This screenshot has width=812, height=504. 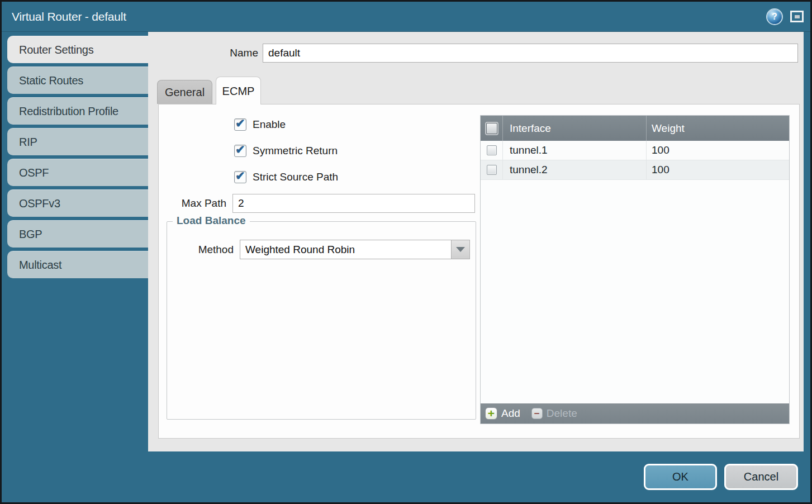 What do you see at coordinates (492, 129) in the screenshot?
I see `header-checkbox-cell` at bounding box center [492, 129].